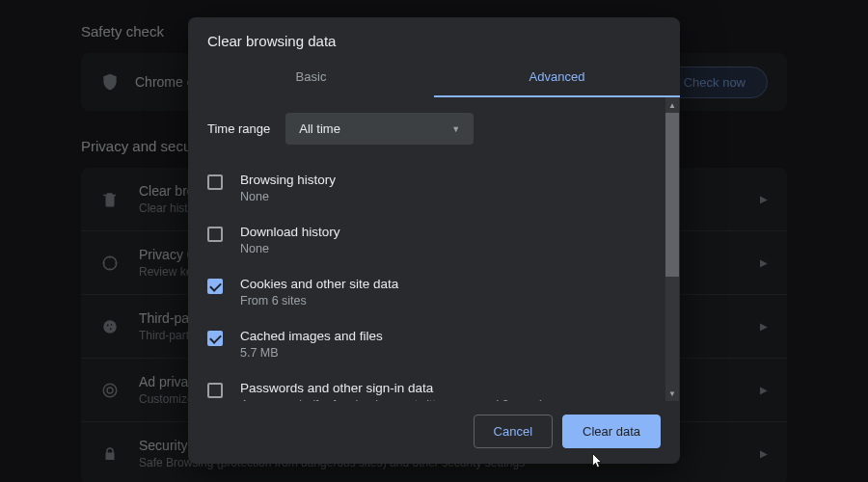 Image resolution: width=868 pixels, height=482 pixels. I want to click on dialog-title: Clear browsing data, so click(434, 39).